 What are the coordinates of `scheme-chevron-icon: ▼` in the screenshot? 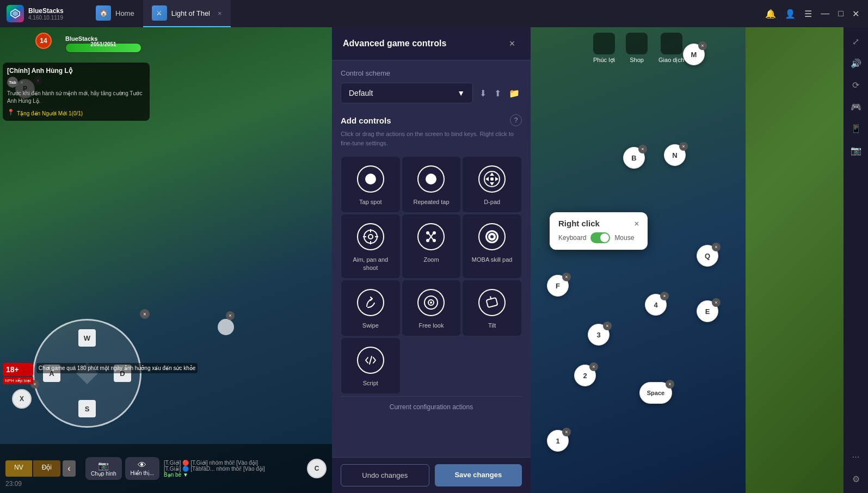 It's located at (461, 93).